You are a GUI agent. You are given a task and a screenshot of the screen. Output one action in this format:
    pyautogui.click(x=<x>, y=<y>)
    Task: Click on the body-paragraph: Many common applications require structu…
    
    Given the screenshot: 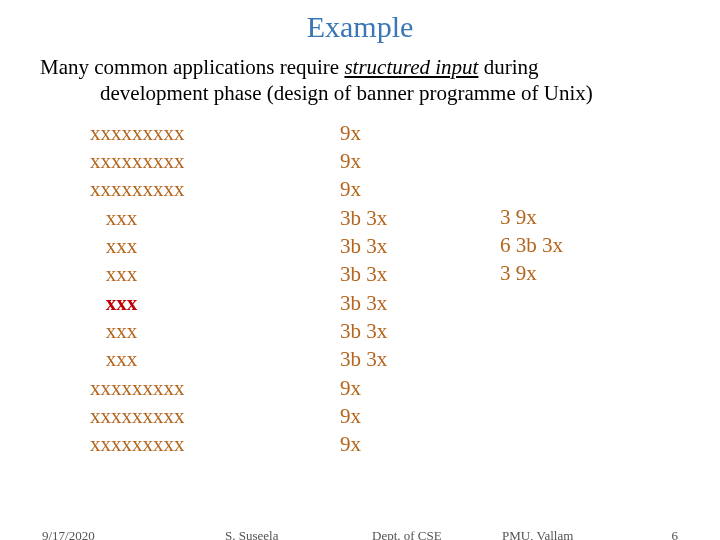 What is the action you would take?
    pyautogui.click(x=360, y=80)
    